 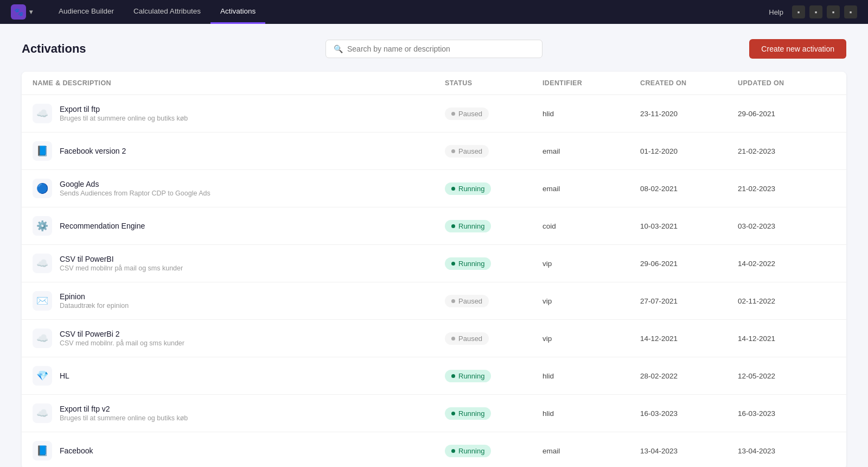 What do you see at coordinates (239, 451) in the screenshot?
I see `row-name-cell: 📘 Facebook` at bounding box center [239, 451].